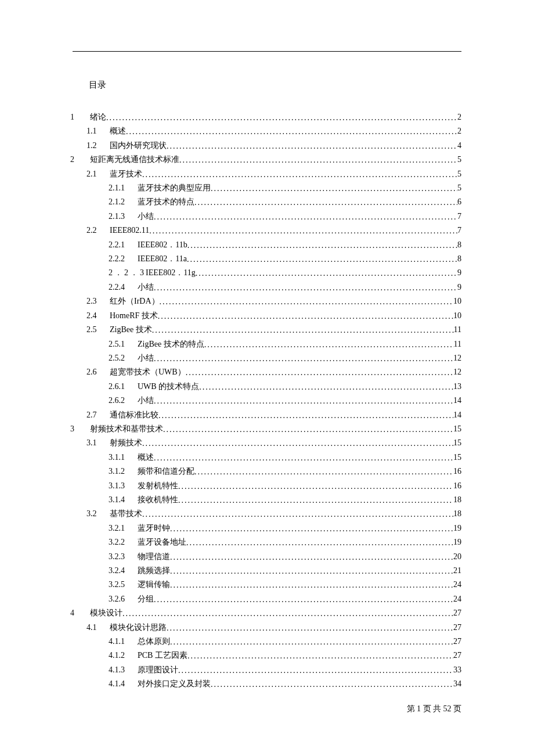 Image resolution: width=534 pixels, height=756 pixels. What do you see at coordinates (285, 217) in the screenshot?
I see `toc-entry: 2.1.3小结7` at bounding box center [285, 217].